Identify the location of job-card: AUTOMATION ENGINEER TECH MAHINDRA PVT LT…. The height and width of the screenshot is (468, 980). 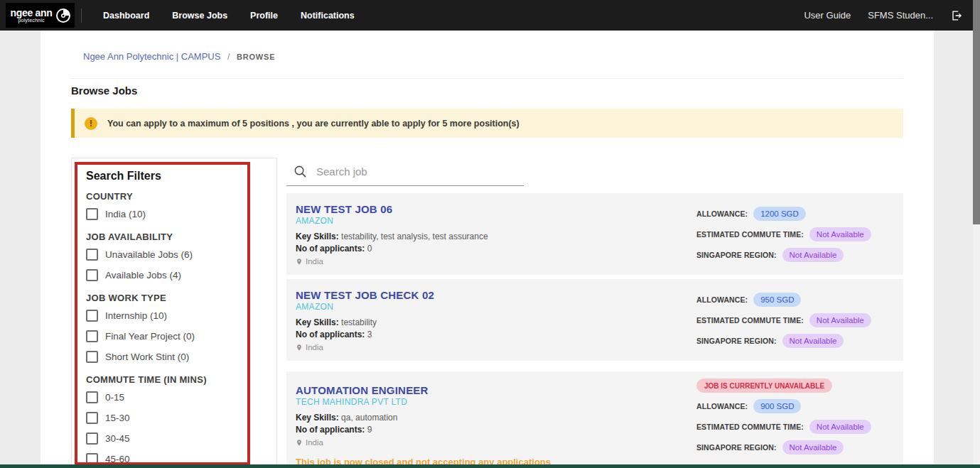
(595, 420).